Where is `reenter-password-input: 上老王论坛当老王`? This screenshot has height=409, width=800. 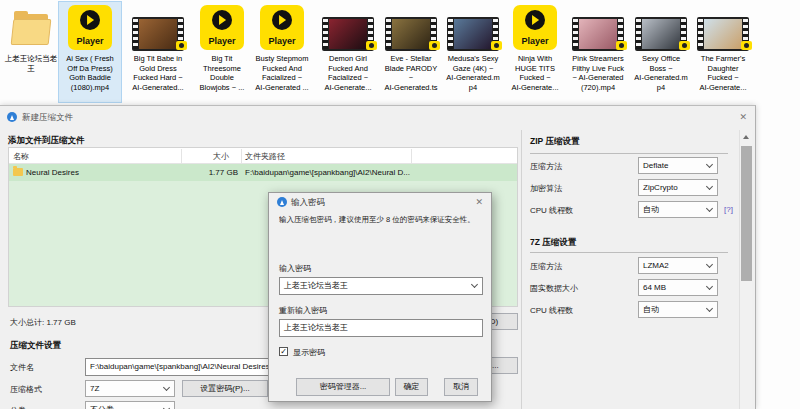
reenter-password-input: 上老王论坛当老王 is located at coordinates (381, 328).